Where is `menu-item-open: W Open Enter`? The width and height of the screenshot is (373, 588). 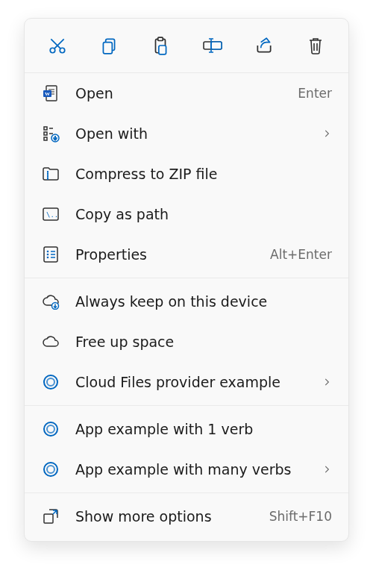 menu-item-open: W Open Enter is located at coordinates (186, 93).